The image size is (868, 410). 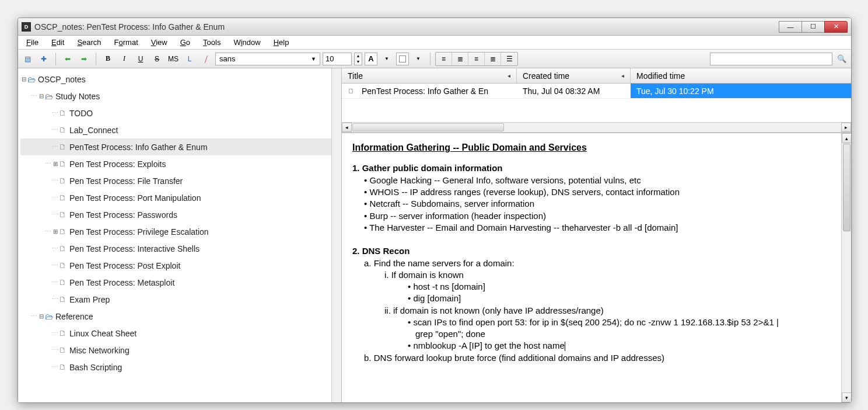 What do you see at coordinates (493, 59) in the screenshot?
I see `align-justify-icon: ≣` at bounding box center [493, 59].